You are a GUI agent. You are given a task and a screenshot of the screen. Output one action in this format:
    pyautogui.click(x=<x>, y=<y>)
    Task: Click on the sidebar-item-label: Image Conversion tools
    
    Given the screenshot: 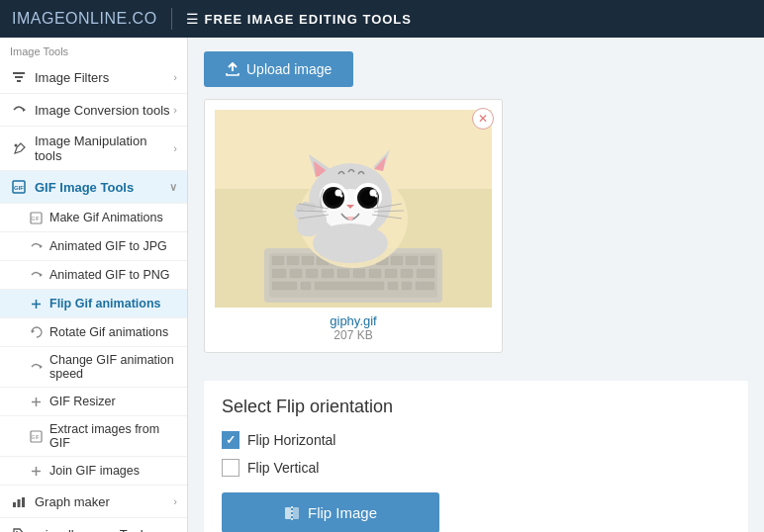 What is the action you would take?
    pyautogui.click(x=103, y=111)
    